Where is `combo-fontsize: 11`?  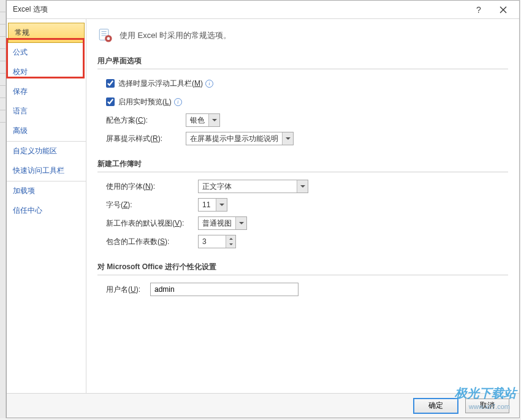 combo-fontsize: 11 is located at coordinates (213, 205).